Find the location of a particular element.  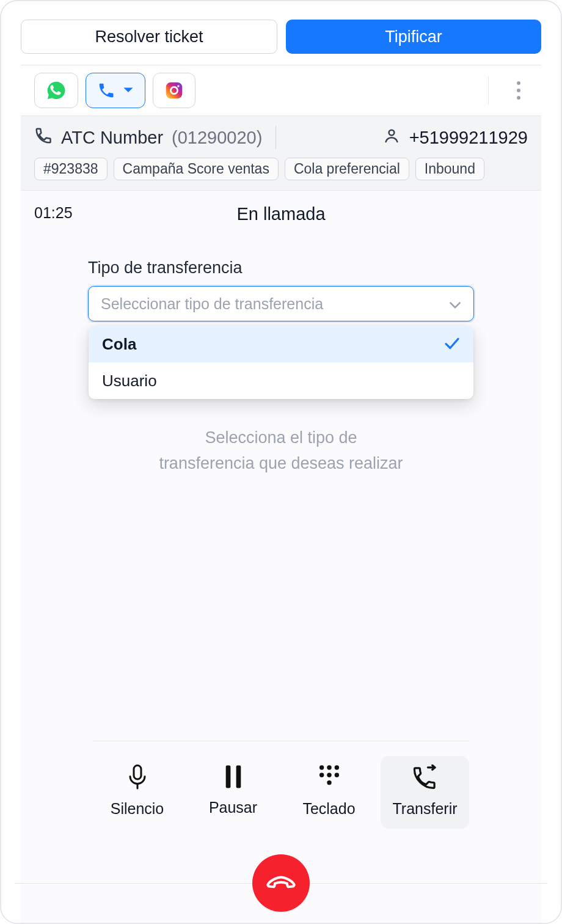

tag: #923838 is located at coordinates (71, 169).